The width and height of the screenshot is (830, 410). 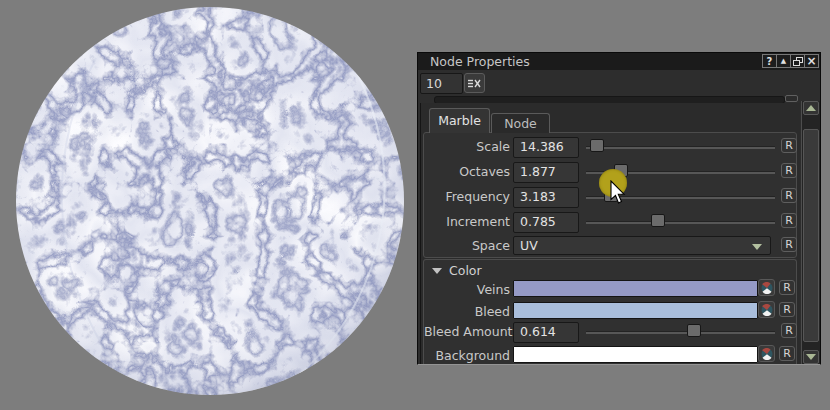 What do you see at coordinates (618, 192) in the screenshot?
I see `mouse-cursor` at bounding box center [618, 192].